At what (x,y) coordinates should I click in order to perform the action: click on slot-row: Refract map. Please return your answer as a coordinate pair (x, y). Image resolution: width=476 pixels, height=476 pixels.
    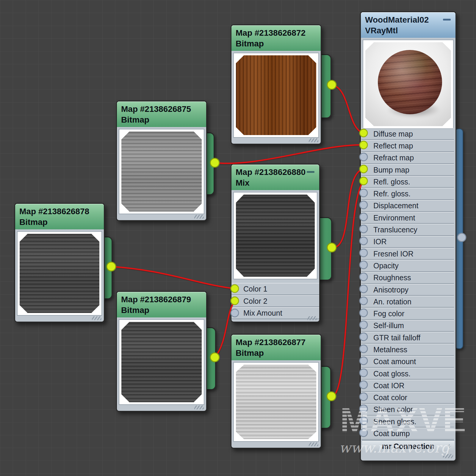
    Looking at the image, I should click on (408, 158).